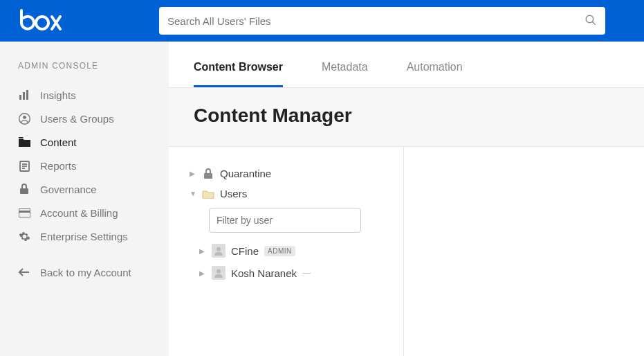 The image size is (644, 356). I want to click on sidebar-item-label: Insights, so click(58, 96).